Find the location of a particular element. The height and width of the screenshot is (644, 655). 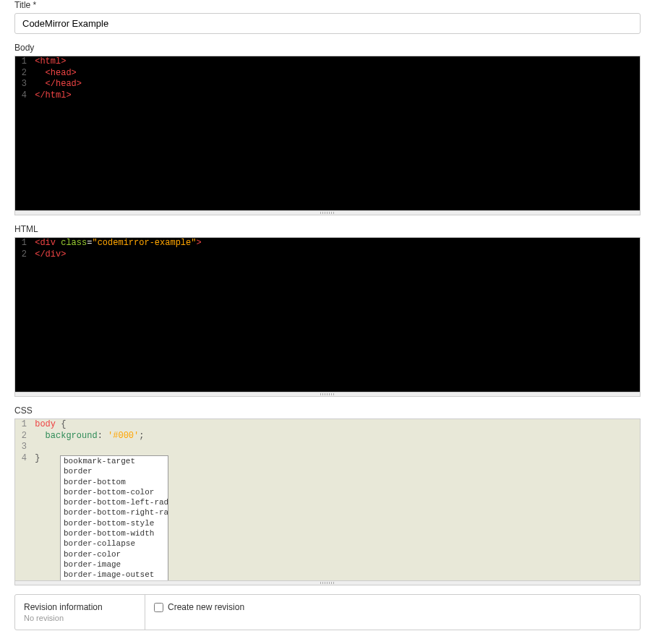

code-line: 2 </div> is located at coordinates (328, 255).